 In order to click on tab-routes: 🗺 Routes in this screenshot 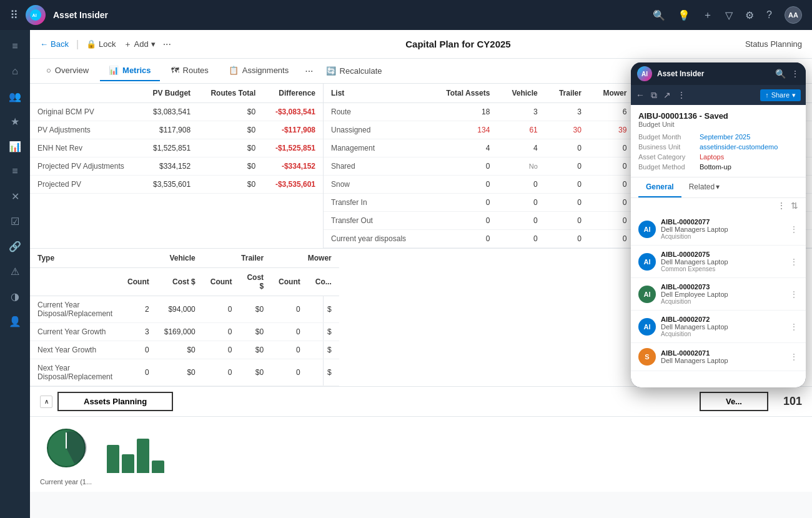, I will do `click(190, 71)`.